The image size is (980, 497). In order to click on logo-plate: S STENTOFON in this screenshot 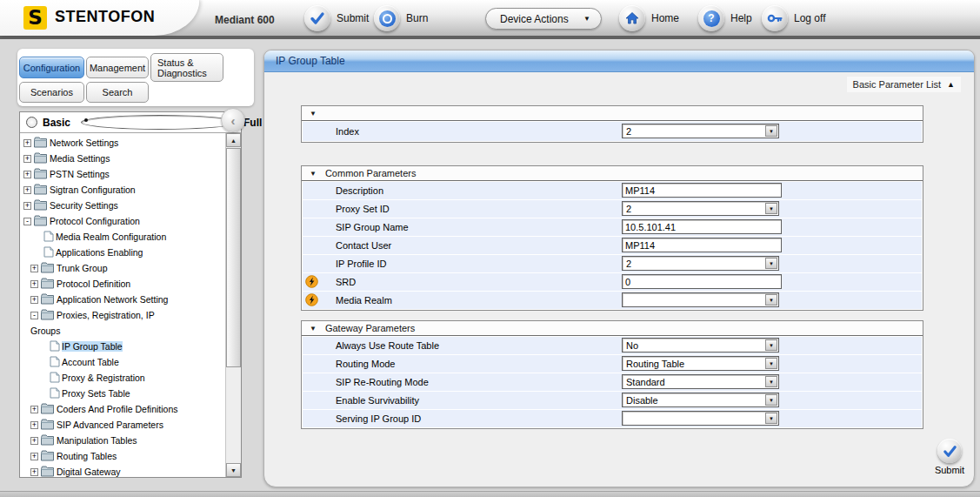, I will do `click(99, 17)`.